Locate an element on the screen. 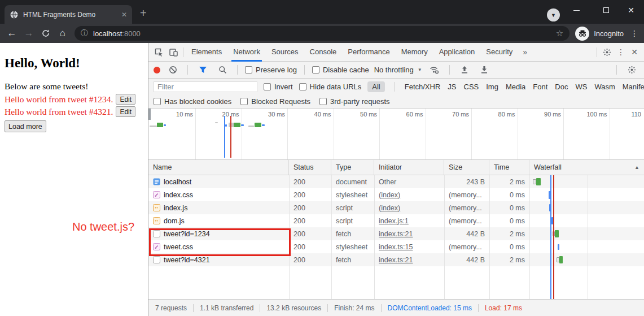 Image resolution: width=644 pixels, height=316 pixels. request-name-cell: index.js is located at coordinates (219, 208).